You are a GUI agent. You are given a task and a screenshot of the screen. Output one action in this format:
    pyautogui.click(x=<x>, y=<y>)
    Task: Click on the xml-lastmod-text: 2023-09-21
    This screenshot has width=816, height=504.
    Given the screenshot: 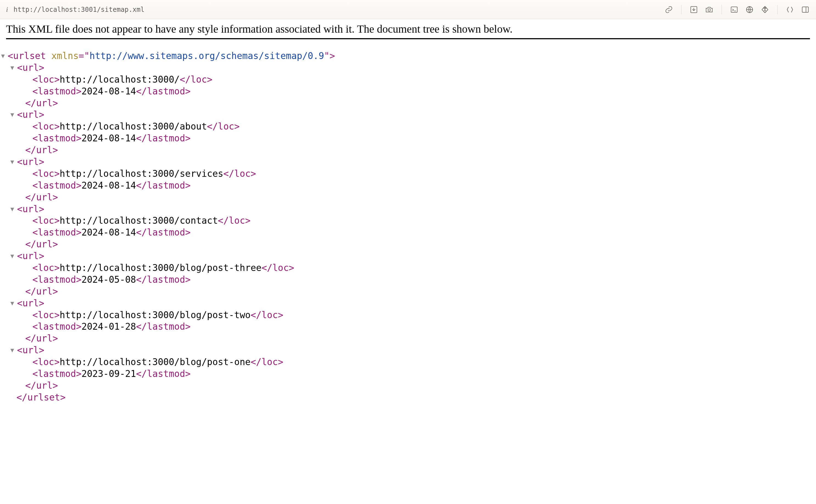 What is the action you would take?
    pyautogui.click(x=109, y=374)
    